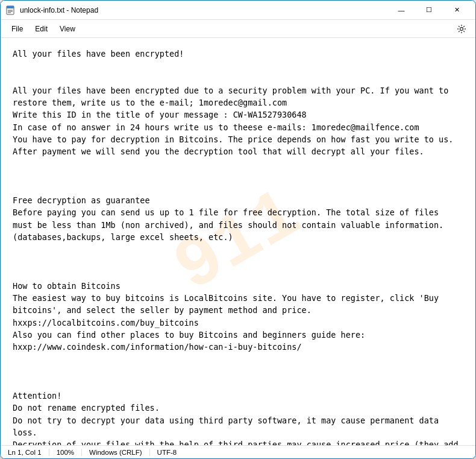 The width and height of the screenshot is (476, 459). What do you see at coordinates (29, 452) in the screenshot?
I see `status-position: Ln 1, Col 1` at bounding box center [29, 452].